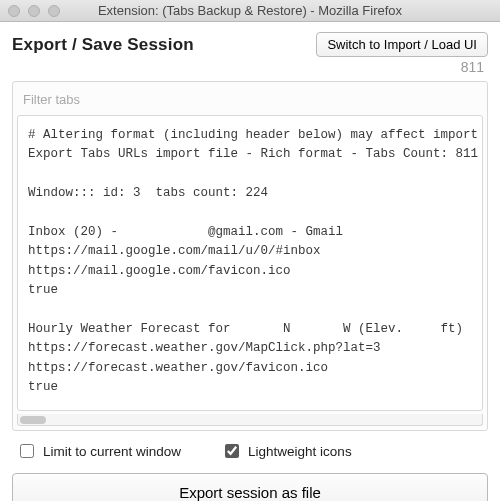  Describe the element at coordinates (286, 451) in the screenshot. I see `lightweight-icons-checkbox: Lightweight icons` at that location.